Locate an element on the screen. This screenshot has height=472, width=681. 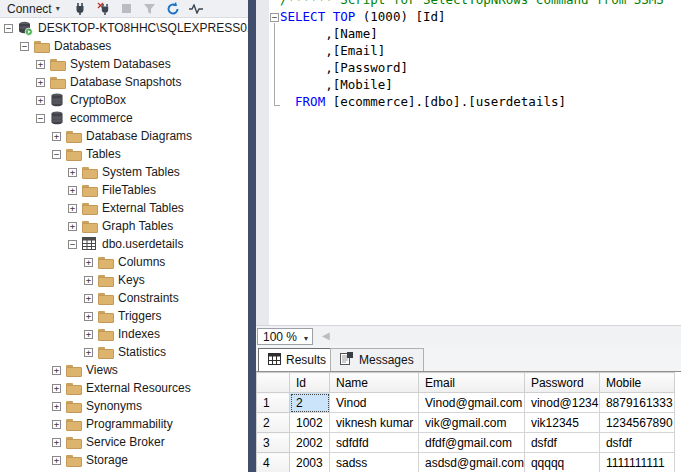
connect-plug-icon is located at coordinates (81, 9).